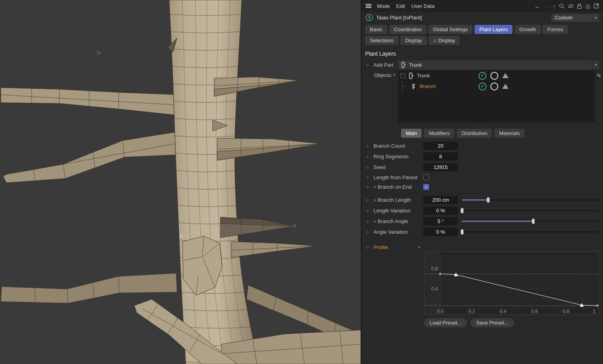 Image resolution: width=603 pixels, height=364 pixels. I want to click on param-label: Branch Count, so click(398, 146).